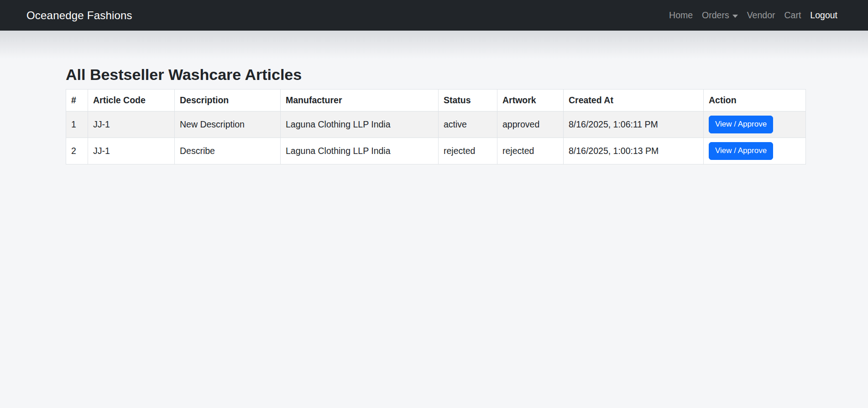 The width and height of the screenshot is (868, 408). What do you see at coordinates (435, 75) in the screenshot?
I see `page-title: All Bestseller Washcare Articles` at bounding box center [435, 75].